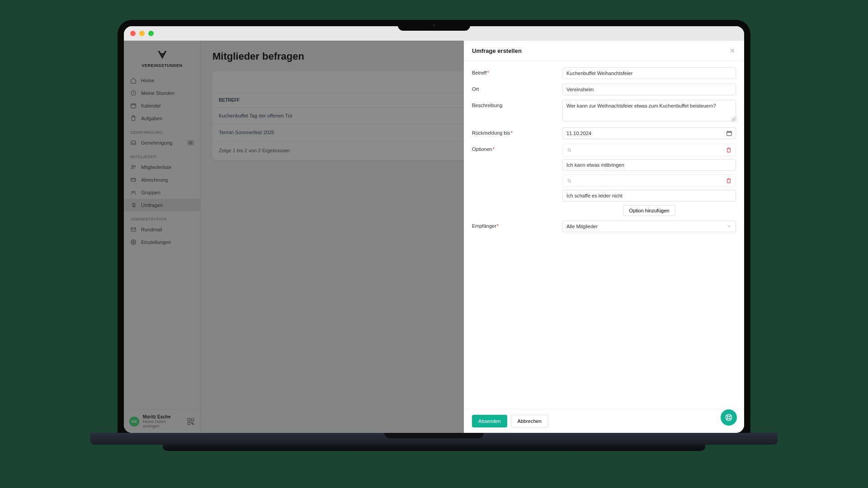  I want to click on panel-title: Umfrage erstellen, so click(497, 51).